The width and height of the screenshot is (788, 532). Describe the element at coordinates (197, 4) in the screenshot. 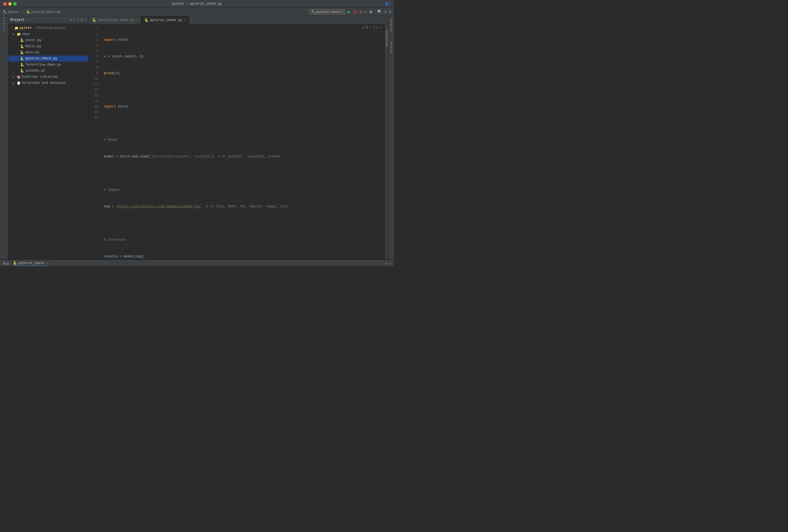

I see `window-title: pytest – pytorch_check.py` at that location.